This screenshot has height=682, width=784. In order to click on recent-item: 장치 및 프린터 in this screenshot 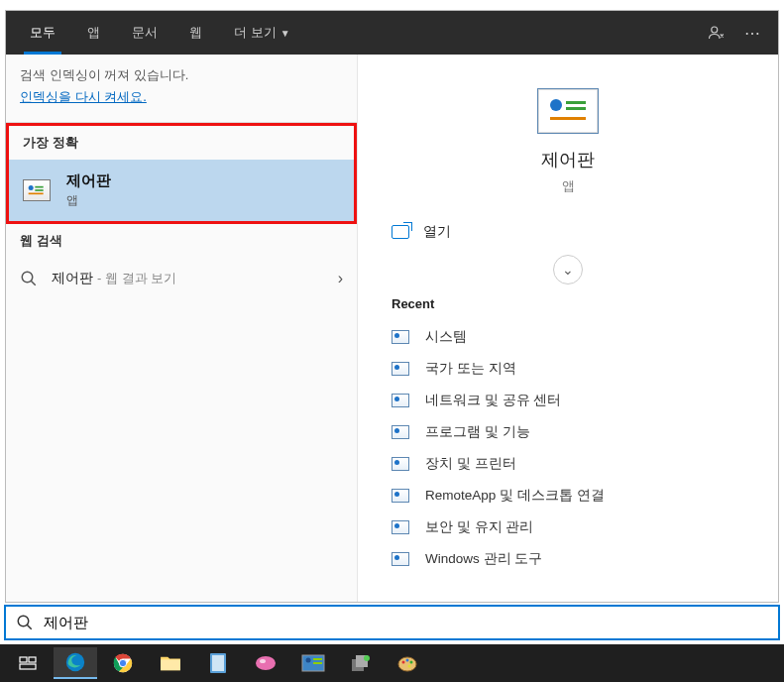, I will do `click(568, 464)`.